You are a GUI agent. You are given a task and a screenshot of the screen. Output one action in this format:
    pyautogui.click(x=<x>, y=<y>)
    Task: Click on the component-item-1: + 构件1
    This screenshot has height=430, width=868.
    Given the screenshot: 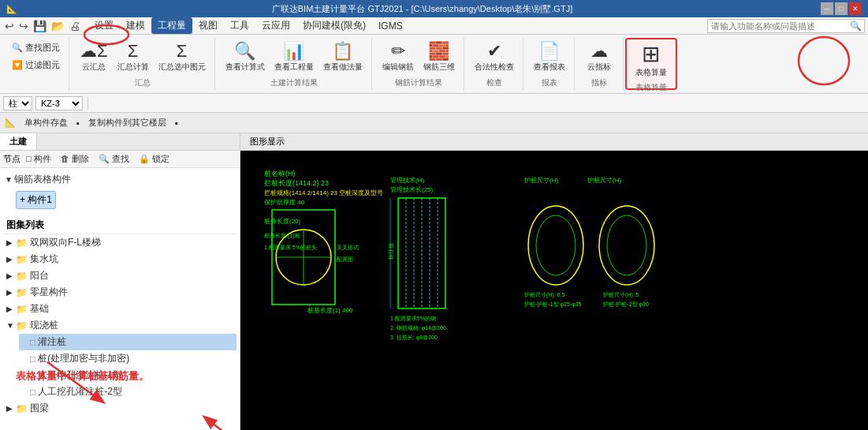 What is the action you would take?
    pyautogui.click(x=36, y=200)
    